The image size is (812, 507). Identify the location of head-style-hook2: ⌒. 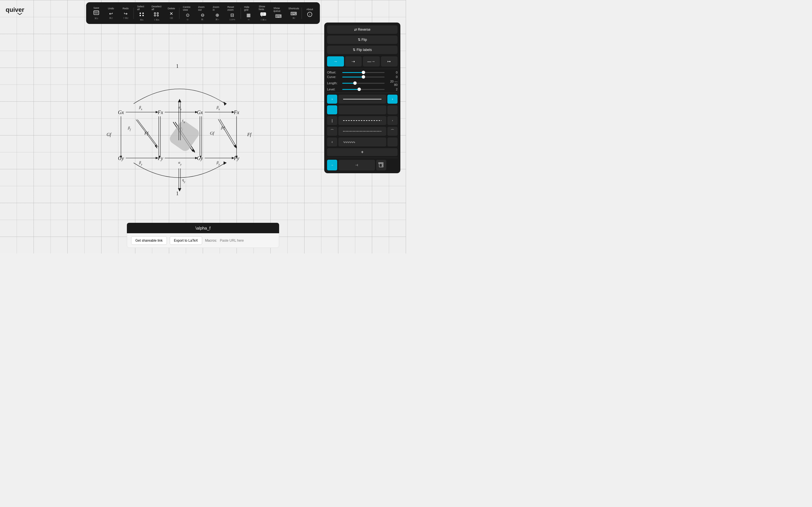
(393, 131).